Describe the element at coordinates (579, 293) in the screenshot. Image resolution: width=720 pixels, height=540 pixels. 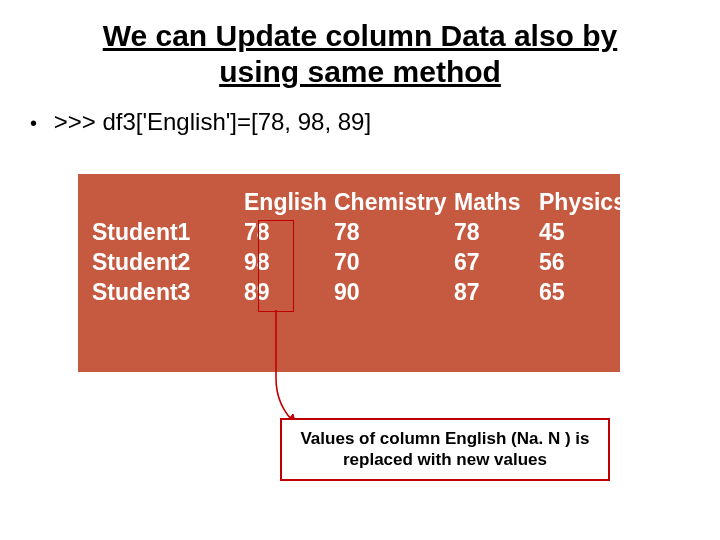
I see `cell-physics: 65` at that location.